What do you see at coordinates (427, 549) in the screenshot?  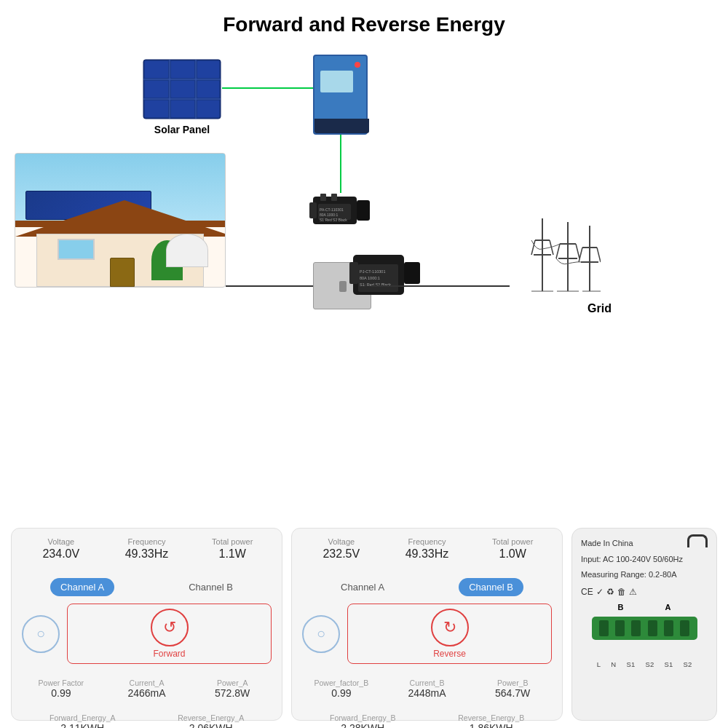 I see `card-b-top-row: Voltage 232.5V Frequency 49.33Hz Total p…` at bounding box center [427, 549].